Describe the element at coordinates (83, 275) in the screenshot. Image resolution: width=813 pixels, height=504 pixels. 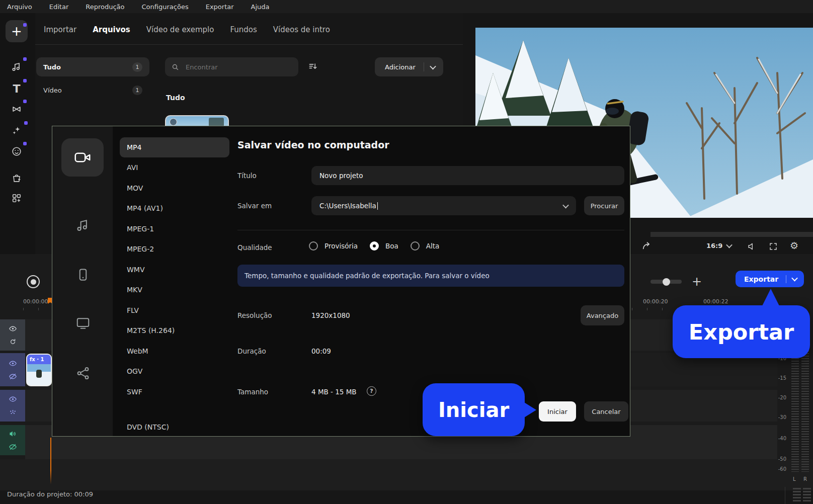
I see `device-destination-tab` at that location.